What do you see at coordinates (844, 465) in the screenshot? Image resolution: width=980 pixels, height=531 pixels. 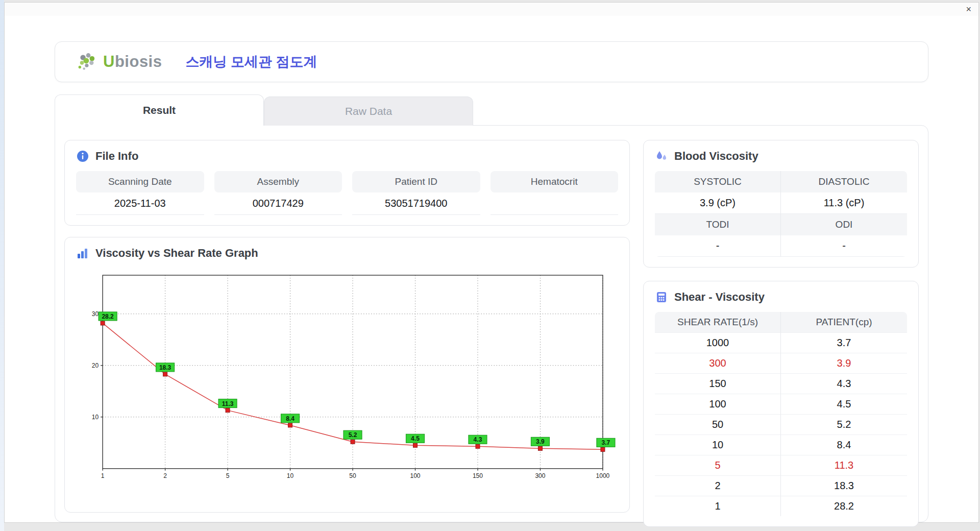 I see `sv-value: 11.3` at bounding box center [844, 465].